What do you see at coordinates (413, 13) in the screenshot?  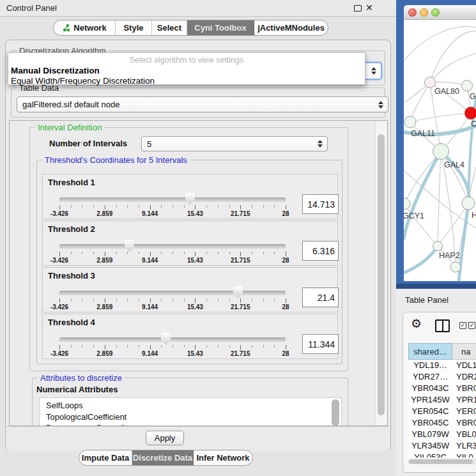 I see `close-traffic-light-icon` at bounding box center [413, 13].